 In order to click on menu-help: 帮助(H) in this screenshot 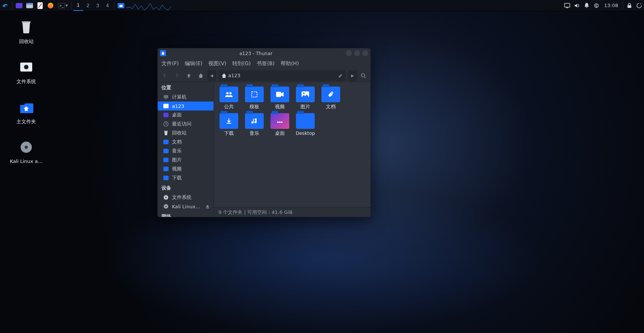, I will do `click(290, 64)`.